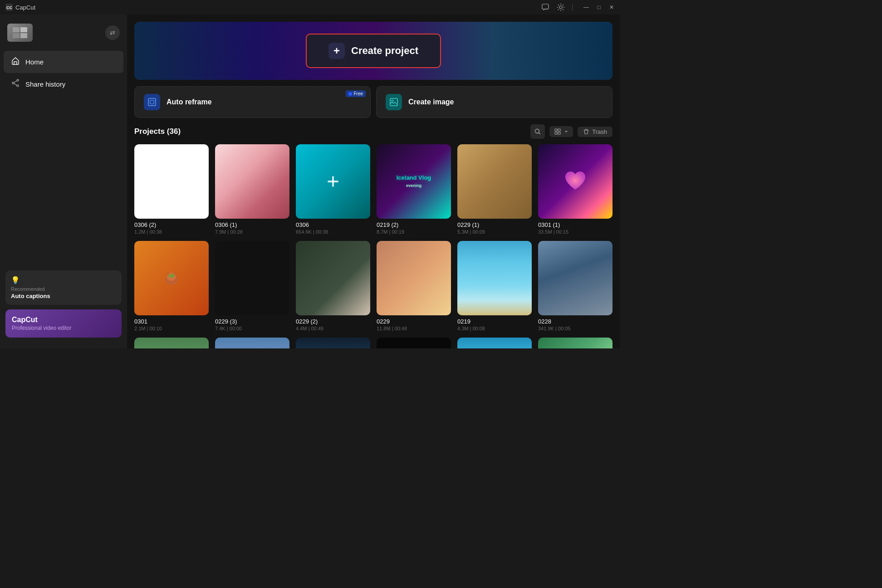 This screenshot has height=588, width=882. What do you see at coordinates (414, 286) in the screenshot?
I see `table-row: 0229 11.8M | 00:48` at bounding box center [414, 286].